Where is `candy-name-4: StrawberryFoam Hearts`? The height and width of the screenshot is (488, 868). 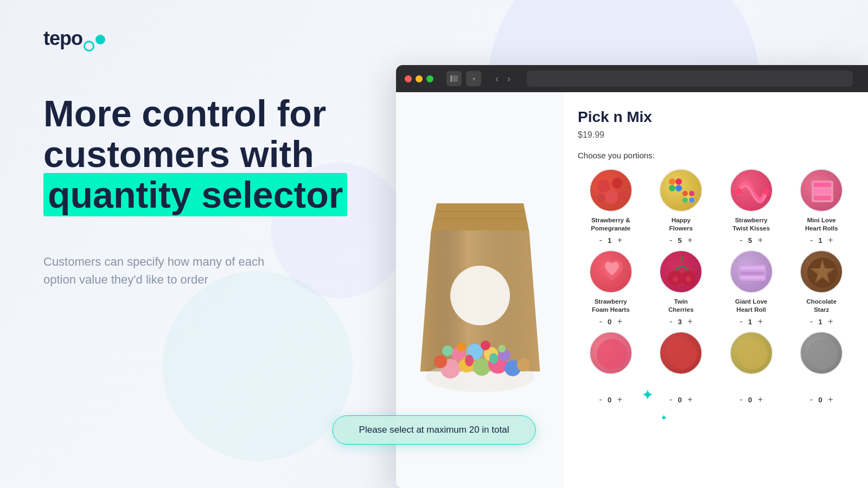
candy-name-4: StrawberryFoam Hearts is located at coordinates (611, 306).